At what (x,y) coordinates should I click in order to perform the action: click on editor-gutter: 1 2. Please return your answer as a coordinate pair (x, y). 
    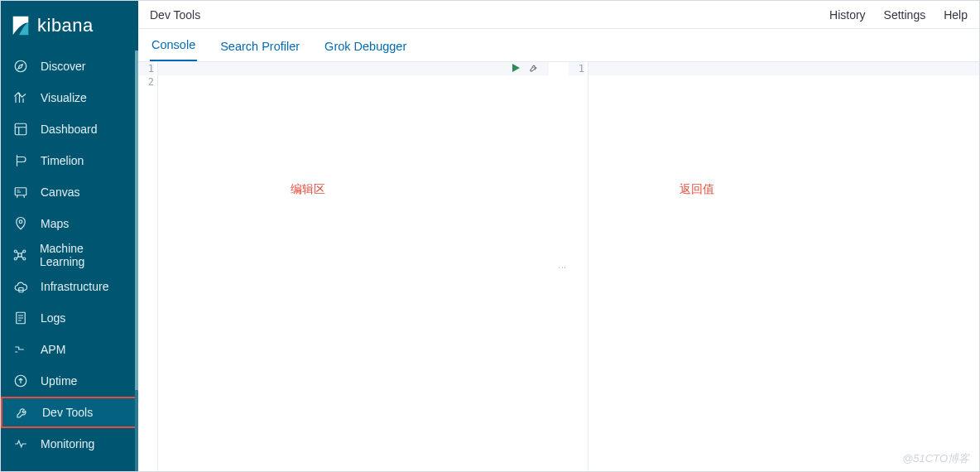
    Looking at the image, I should click on (148, 267).